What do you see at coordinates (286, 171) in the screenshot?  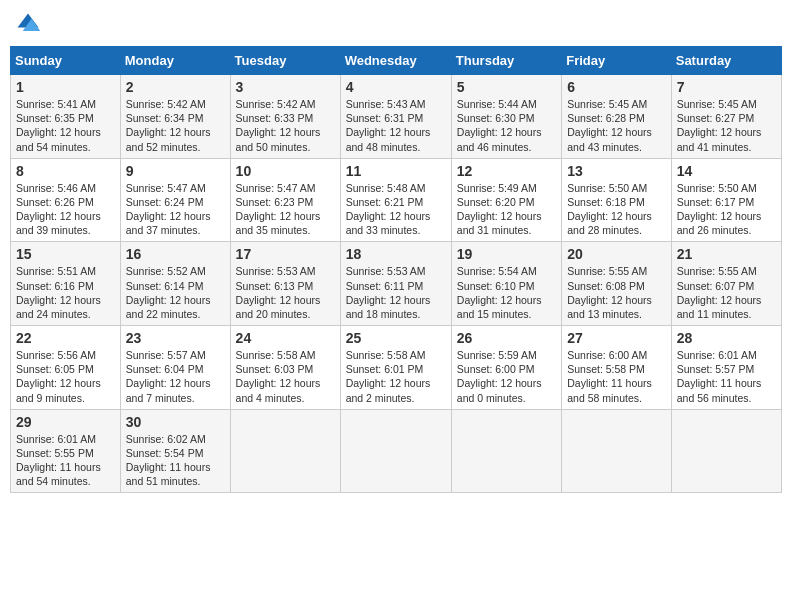 I see `day-number: 10` at bounding box center [286, 171].